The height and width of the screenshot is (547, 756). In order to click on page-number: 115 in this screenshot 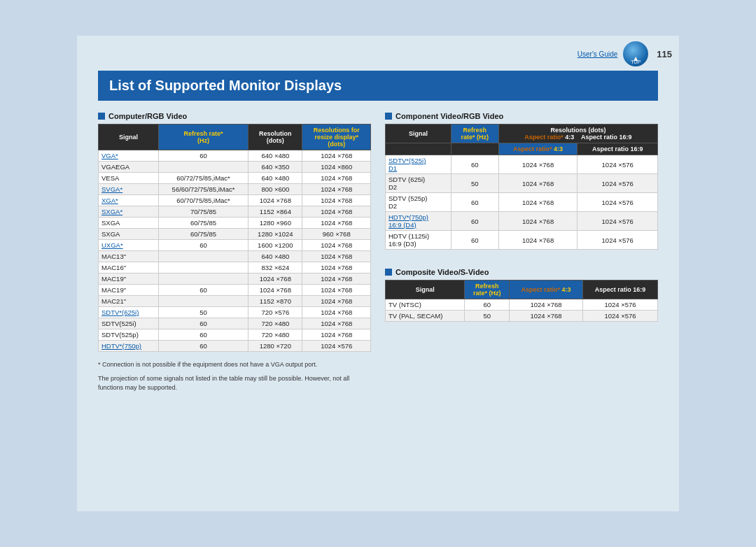, I will do `click(664, 55)`.